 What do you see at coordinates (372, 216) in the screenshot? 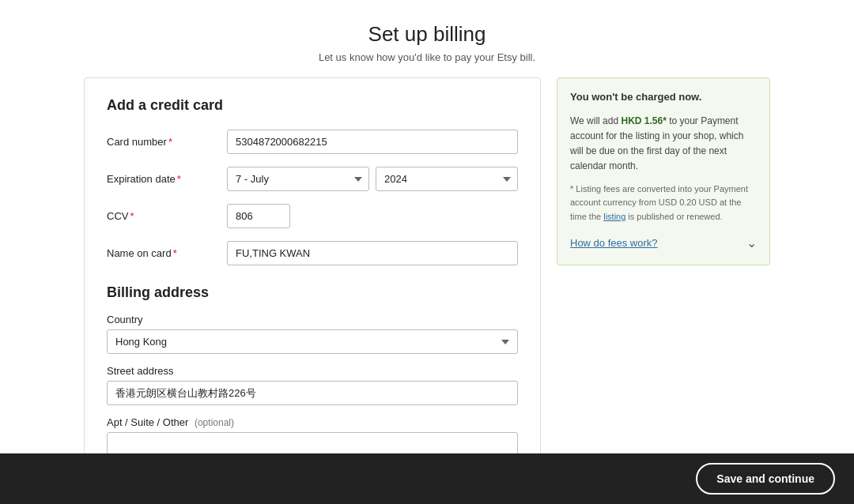
I see `ccv-input-col` at bounding box center [372, 216].